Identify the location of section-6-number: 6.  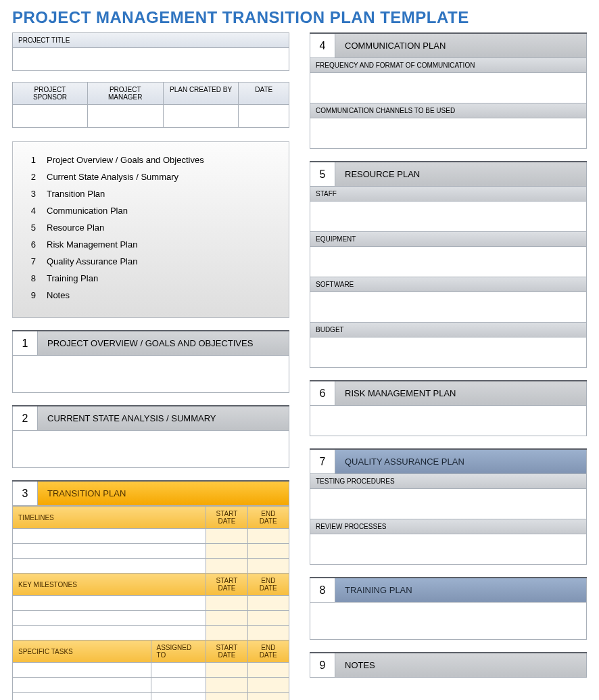
(322, 394).